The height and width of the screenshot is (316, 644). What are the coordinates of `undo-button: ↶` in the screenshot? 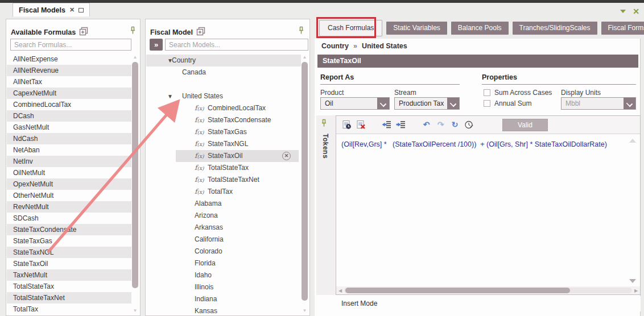 It's located at (427, 125).